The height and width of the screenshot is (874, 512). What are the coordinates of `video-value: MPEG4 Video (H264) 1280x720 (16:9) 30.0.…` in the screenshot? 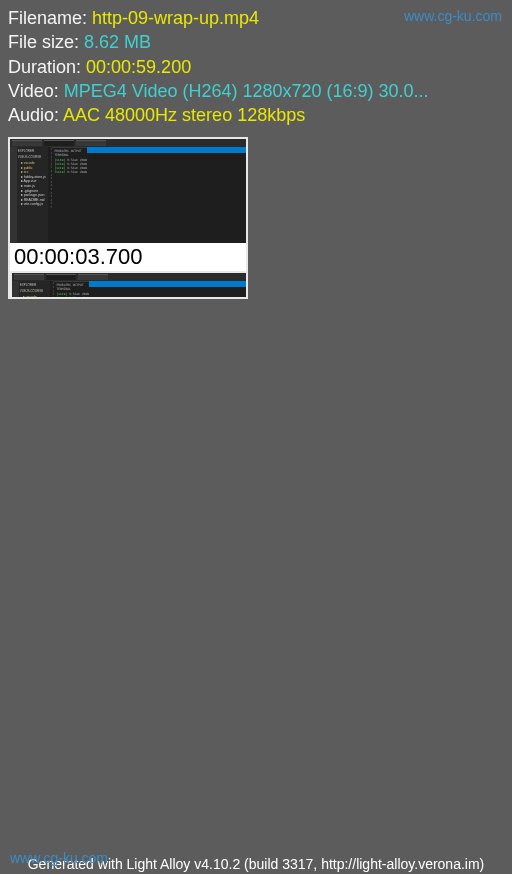 It's located at (246, 91).